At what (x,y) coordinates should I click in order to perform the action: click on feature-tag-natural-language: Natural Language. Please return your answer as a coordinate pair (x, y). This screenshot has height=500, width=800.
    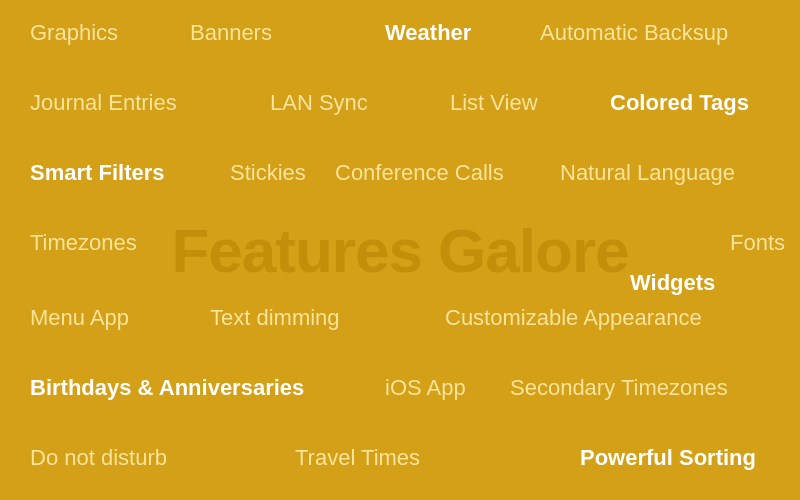
    Looking at the image, I should click on (648, 173).